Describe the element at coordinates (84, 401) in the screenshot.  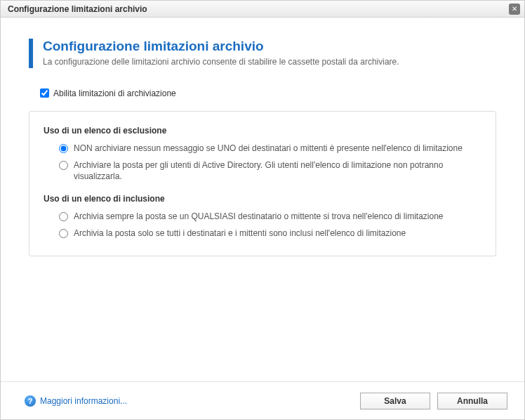
I see `help-link-label: Maggiori informazioni...` at that location.